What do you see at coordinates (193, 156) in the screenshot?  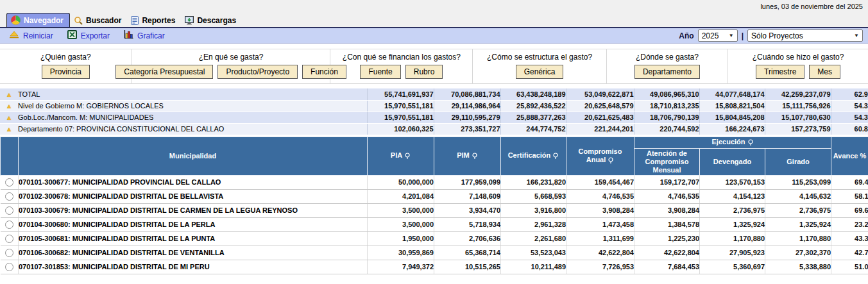 I see `municipalidad-column-header: Municipalidad` at bounding box center [193, 156].